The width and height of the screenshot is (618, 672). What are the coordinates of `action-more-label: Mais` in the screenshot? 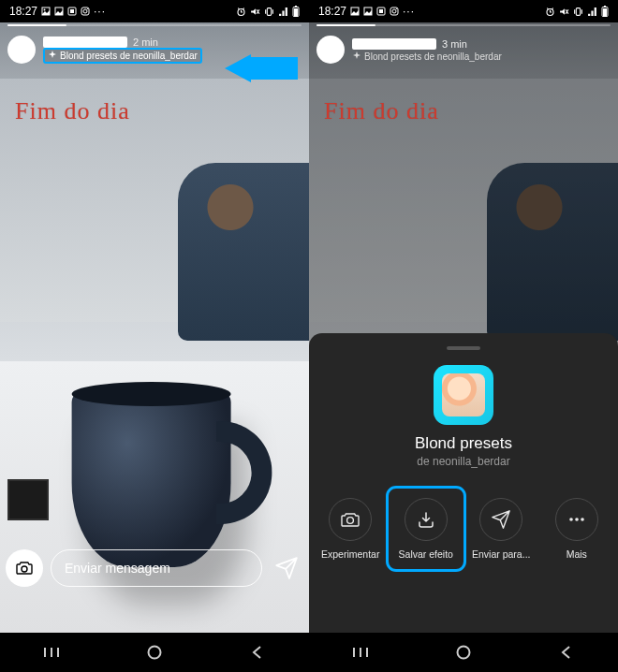 It's located at (577, 554).